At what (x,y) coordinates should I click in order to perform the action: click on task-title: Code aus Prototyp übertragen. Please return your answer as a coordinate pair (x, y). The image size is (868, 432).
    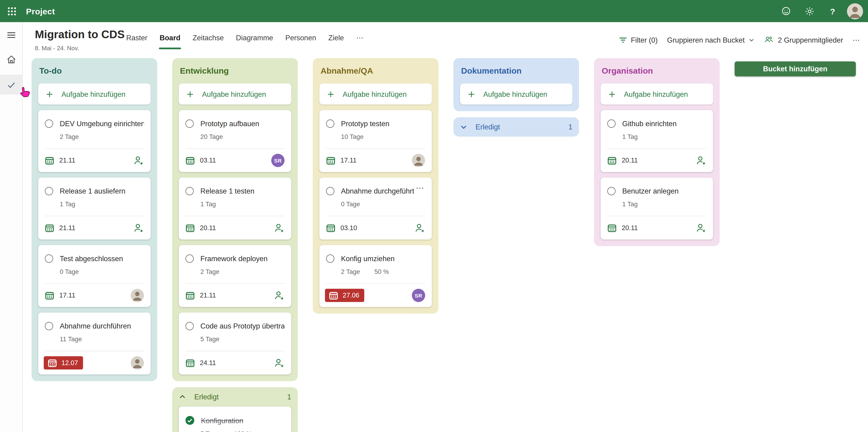
    Looking at the image, I should click on (243, 326).